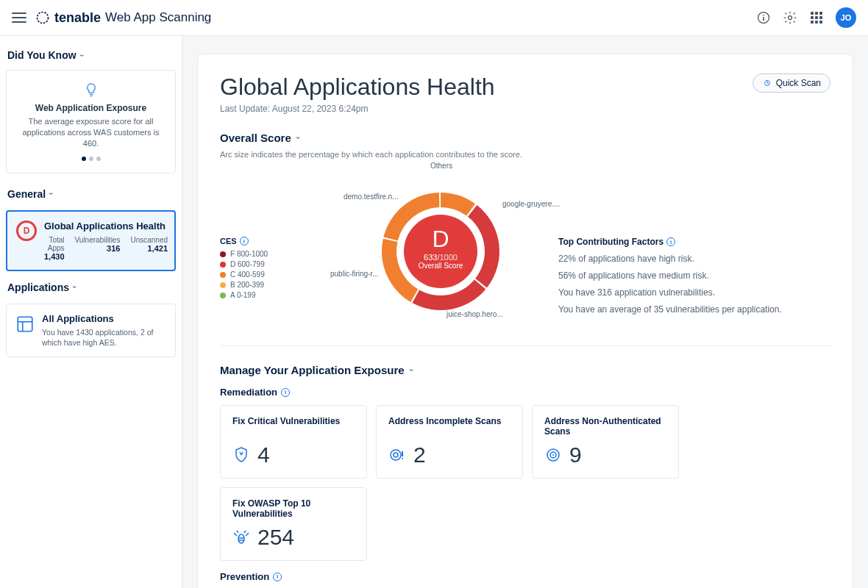 Image resolution: width=868 pixels, height=588 pixels. I want to click on tile-value: 254, so click(276, 537).